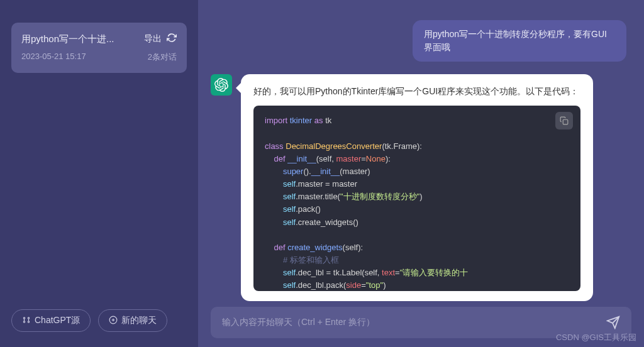 The width and height of the screenshot is (644, 347). What do you see at coordinates (221, 85) in the screenshot?
I see `openai-icon` at bounding box center [221, 85].